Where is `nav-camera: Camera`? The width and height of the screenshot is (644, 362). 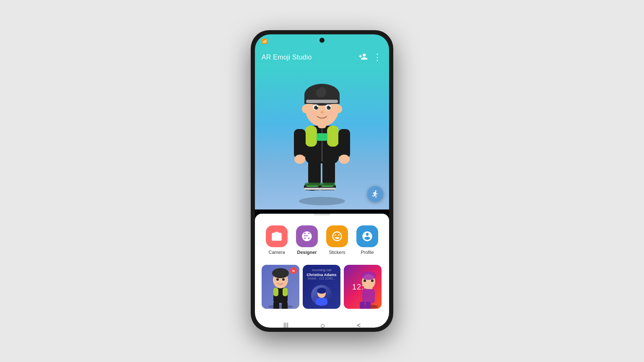
nav-camera: Camera is located at coordinates (277, 240).